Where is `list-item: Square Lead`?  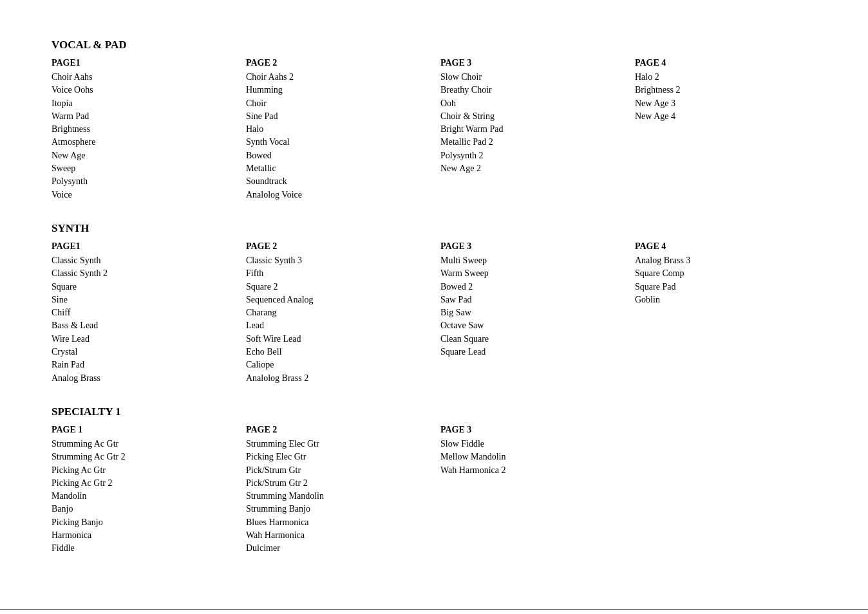 list-item: Square Lead is located at coordinates (531, 352).